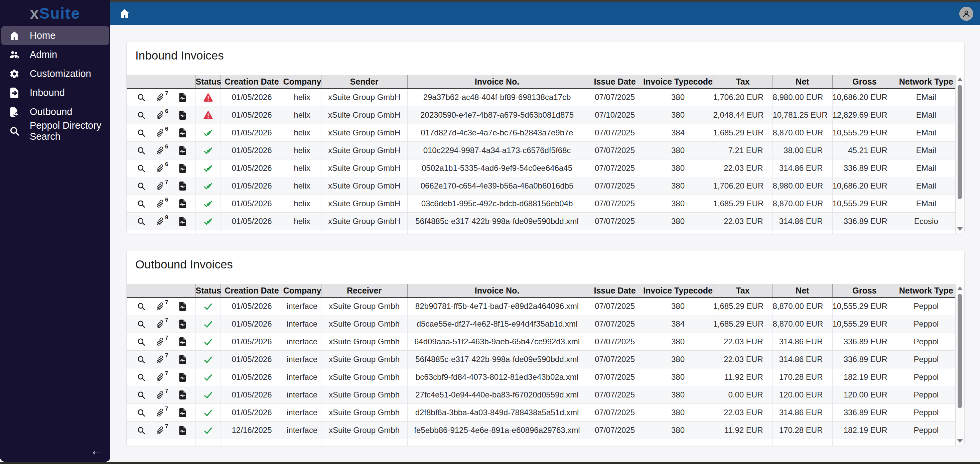 The height and width of the screenshot is (464, 980). I want to click on column-header-issue-date: Issue Date, so click(615, 82).